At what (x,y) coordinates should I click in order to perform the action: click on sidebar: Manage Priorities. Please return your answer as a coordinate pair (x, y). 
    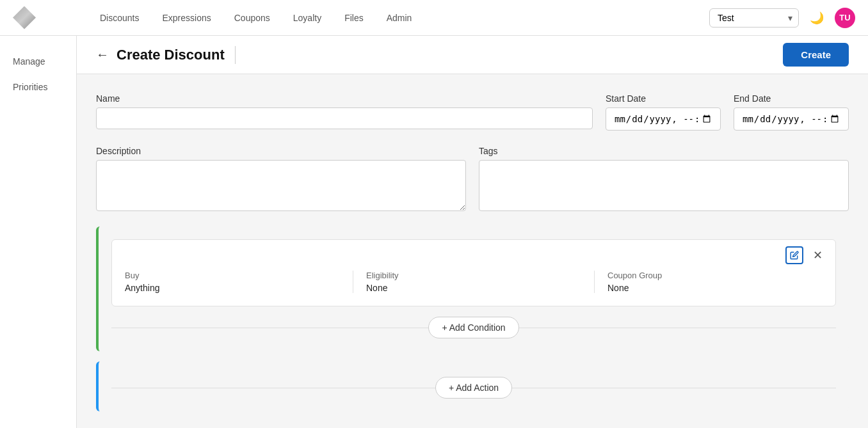
    Looking at the image, I should click on (38, 232).